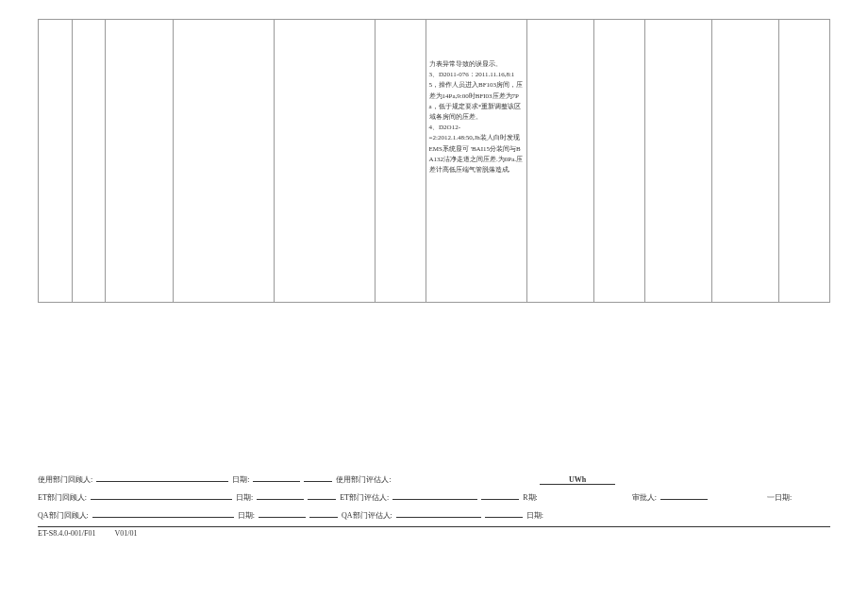 The width and height of the screenshot is (868, 614). Describe the element at coordinates (439, 513) in the screenshot. I see `qa-assessor-line` at that location.